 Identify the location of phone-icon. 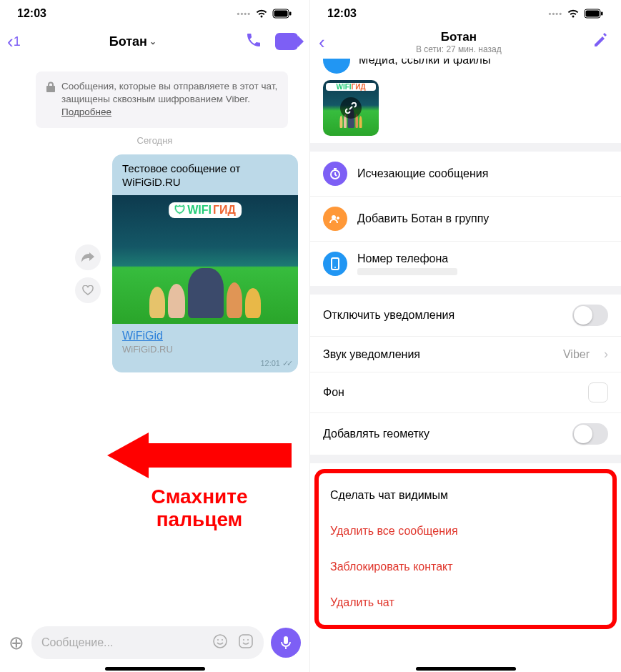
(254, 41).